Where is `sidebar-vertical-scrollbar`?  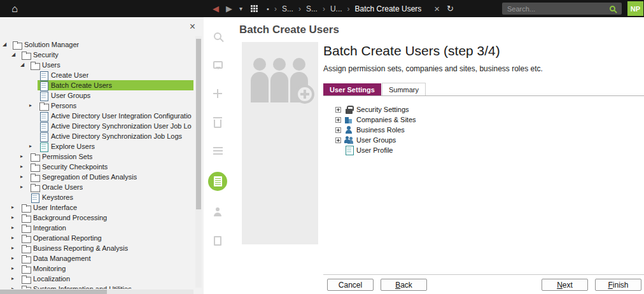
sidebar-vertical-scrollbar is located at coordinates (199, 162).